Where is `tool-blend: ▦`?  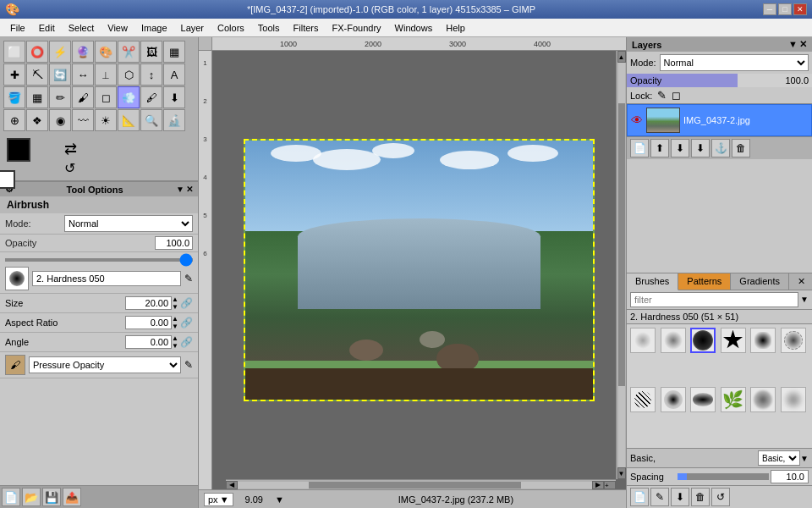 tool-blend: ▦ is located at coordinates (37, 97).